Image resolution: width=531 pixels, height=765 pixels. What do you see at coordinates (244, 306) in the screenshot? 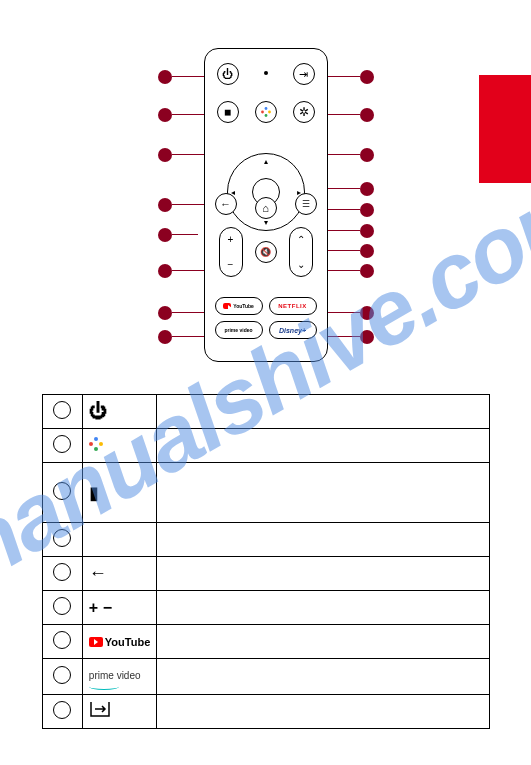
I see `youtube-label: YouTube` at bounding box center [244, 306].